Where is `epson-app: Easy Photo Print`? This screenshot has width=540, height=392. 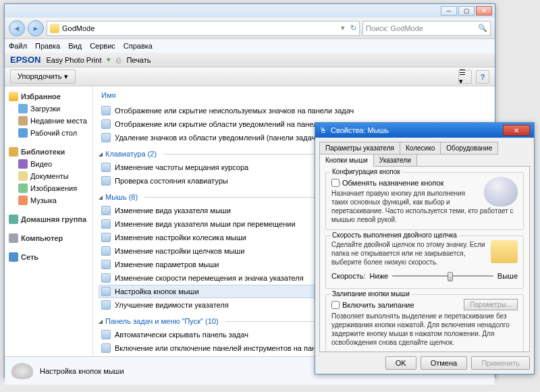 epson-app: Easy Photo Print is located at coordinates (74, 60).